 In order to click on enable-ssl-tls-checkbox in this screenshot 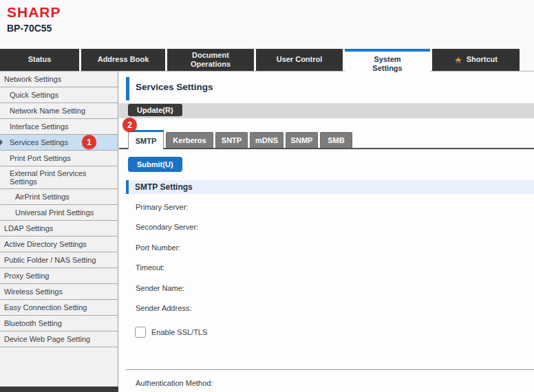, I will do `click(140, 332)`.